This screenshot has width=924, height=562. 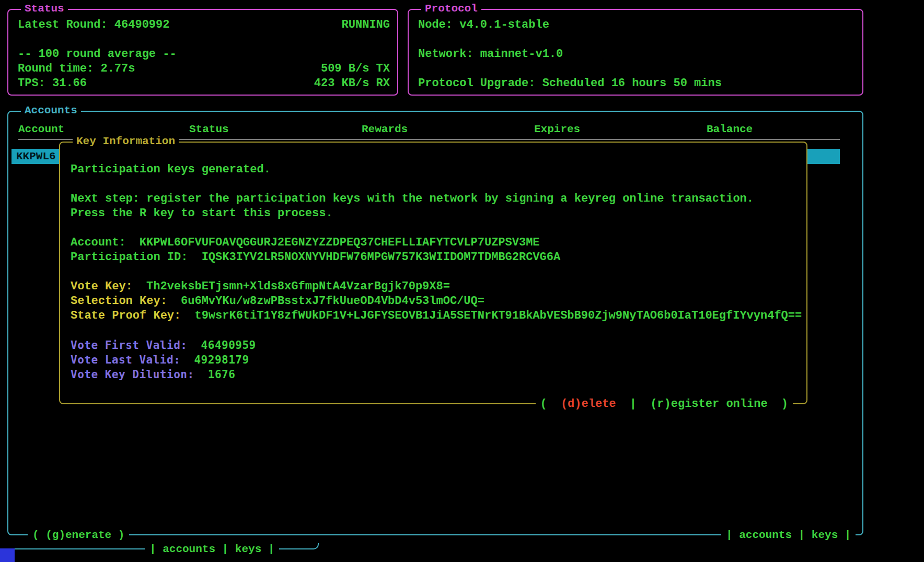 What do you see at coordinates (125, 315) in the screenshot?
I see `state-proof-key-label: State Proof Key:` at bounding box center [125, 315].